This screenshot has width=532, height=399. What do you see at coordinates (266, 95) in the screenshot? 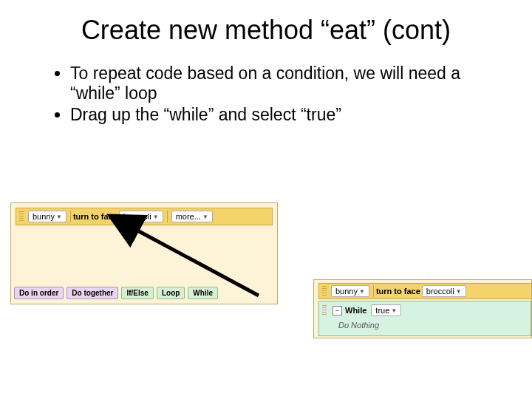
I see `bullet-list: To repeat code based on a condition, we …` at bounding box center [266, 95].